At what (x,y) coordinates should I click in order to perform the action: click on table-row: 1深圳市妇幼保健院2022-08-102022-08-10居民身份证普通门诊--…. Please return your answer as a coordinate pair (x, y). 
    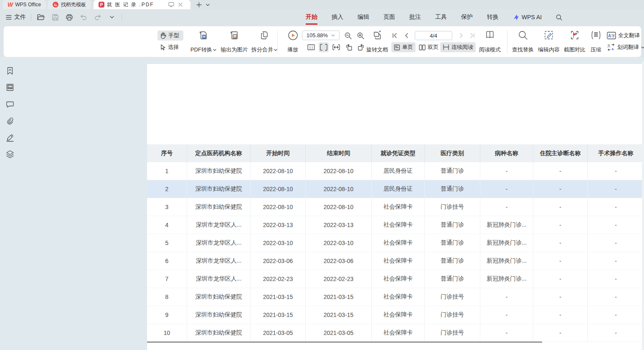
    Looking at the image, I should click on (396, 171).